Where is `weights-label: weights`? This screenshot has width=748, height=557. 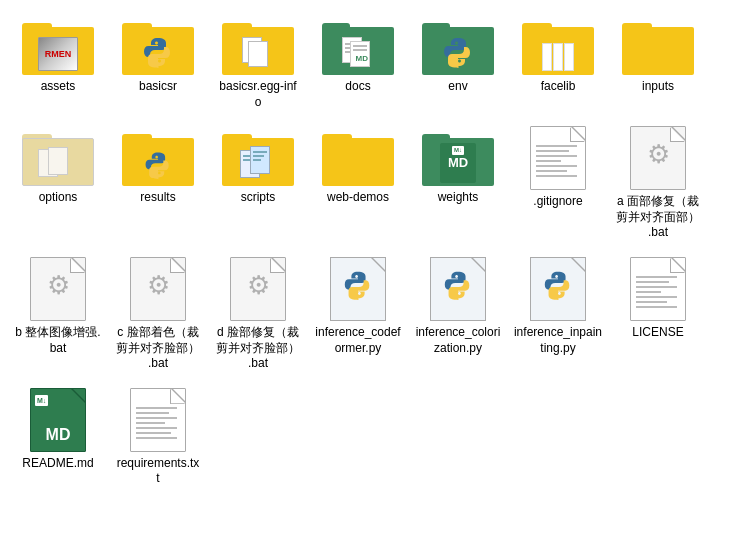
weights-label: weights is located at coordinates (458, 198).